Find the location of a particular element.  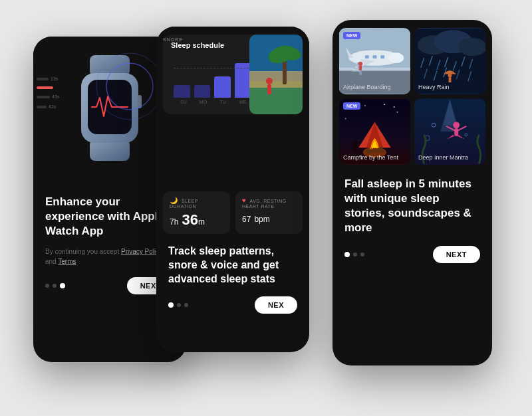

grid-item-campfire: NEW is located at coordinates (375, 132).